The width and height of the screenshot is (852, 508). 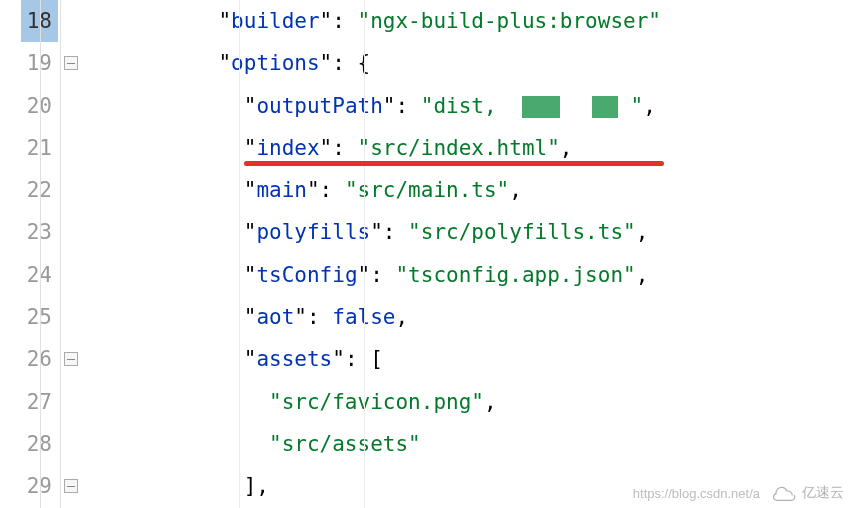 I want to click on token: "dist,, so click(x=472, y=106).